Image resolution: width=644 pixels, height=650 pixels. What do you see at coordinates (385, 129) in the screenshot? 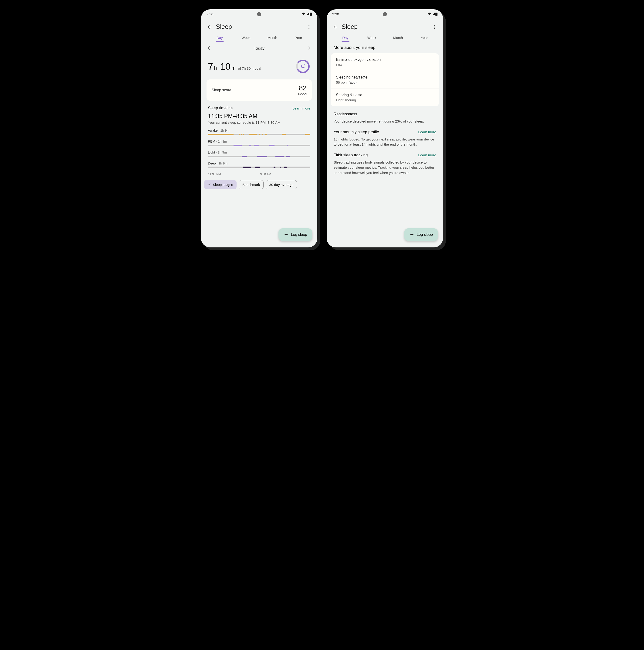
I see `phone-screen-2: 9:30 Sleep Day Week Month Year More abou…` at bounding box center [385, 129].